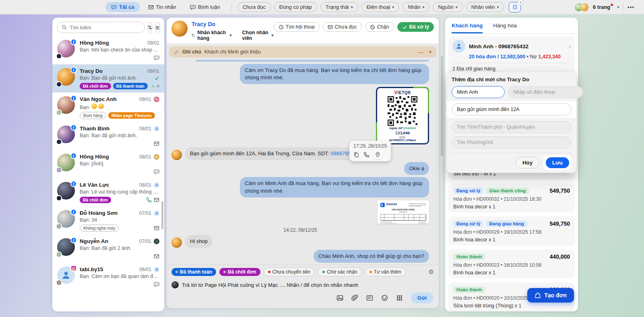 This screenshot has height=317, width=644. Describe the element at coordinates (512, 127) in the screenshot. I see `province-input` at that location.